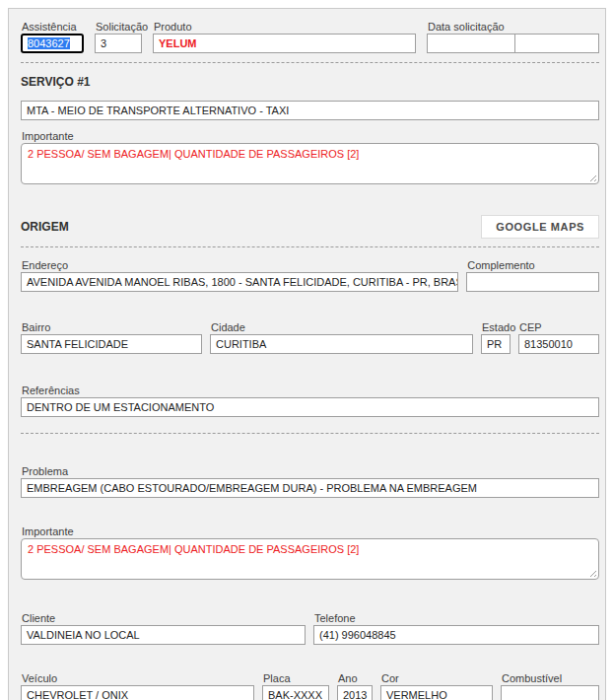 The image size is (613, 700). Describe the element at coordinates (456, 635) in the screenshot. I see `telefone-input: (41) 996048845` at that location.